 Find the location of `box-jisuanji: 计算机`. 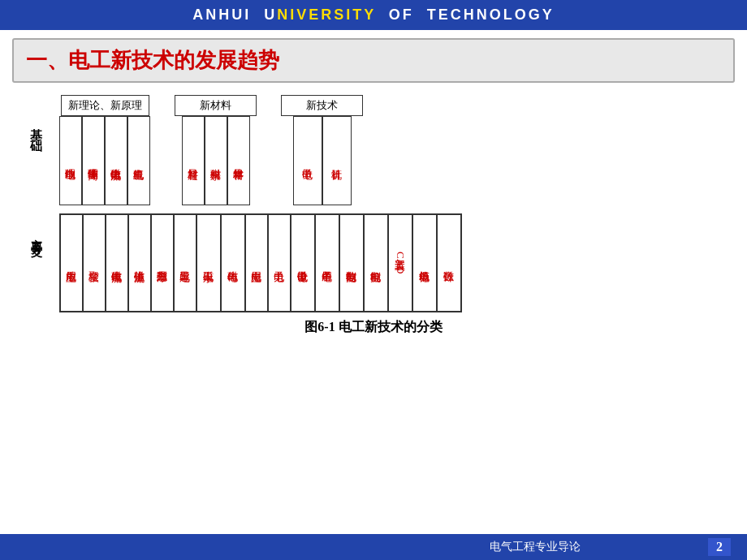

box-jisuanji: 计算机 is located at coordinates (337, 161).